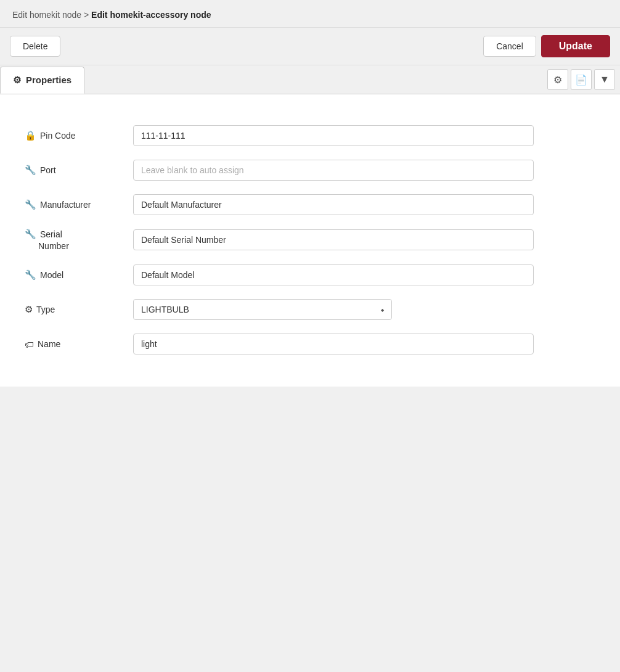  Describe the element at coordinates (74, 136) in the screenshot. I see `pin-code-label: 🔒 Pin Code` at that location.